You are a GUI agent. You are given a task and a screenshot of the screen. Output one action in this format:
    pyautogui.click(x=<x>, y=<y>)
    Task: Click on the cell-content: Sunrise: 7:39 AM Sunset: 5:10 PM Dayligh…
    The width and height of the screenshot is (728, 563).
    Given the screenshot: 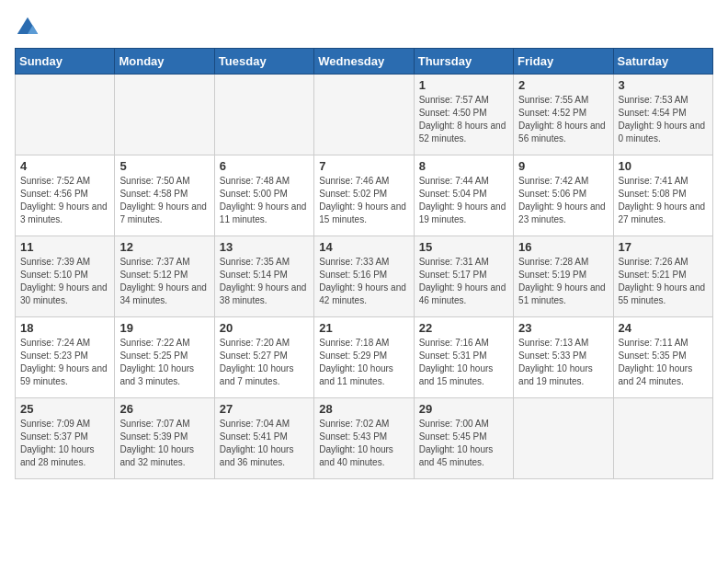 What is the action you would take?
    pyautogui.click(x=64, y=282)
    